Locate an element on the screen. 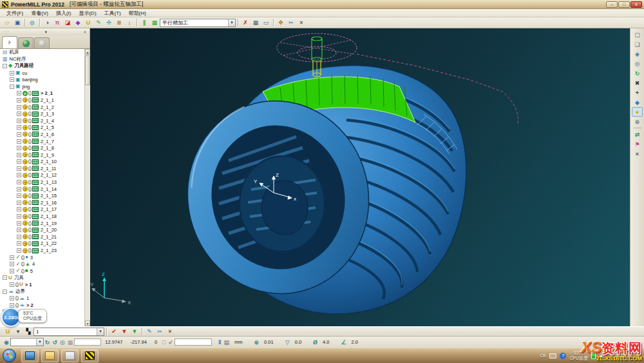 This screenshot has height=363, width=644. tree-item: +?2_1_18 is located at coordinates (45, 217).